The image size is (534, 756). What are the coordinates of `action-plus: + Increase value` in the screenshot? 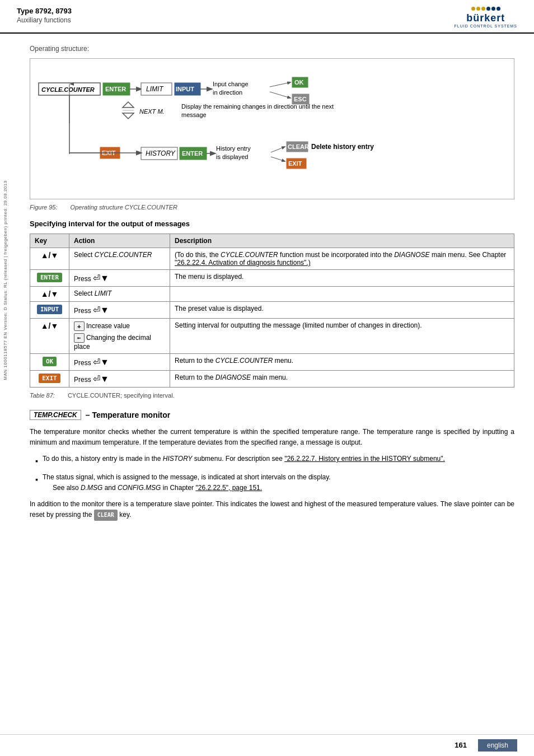 It's located at (120, 326).